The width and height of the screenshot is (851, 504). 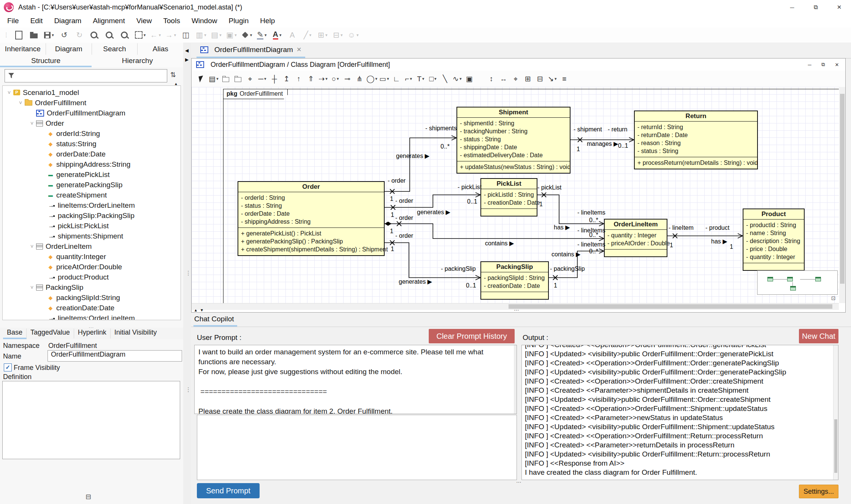 What do you see at coordinates (92, 185) in the screenshot?
I see `tree-item-generatepackingslip: ▬generatePackingSlip` at bounding box center [92, 185].